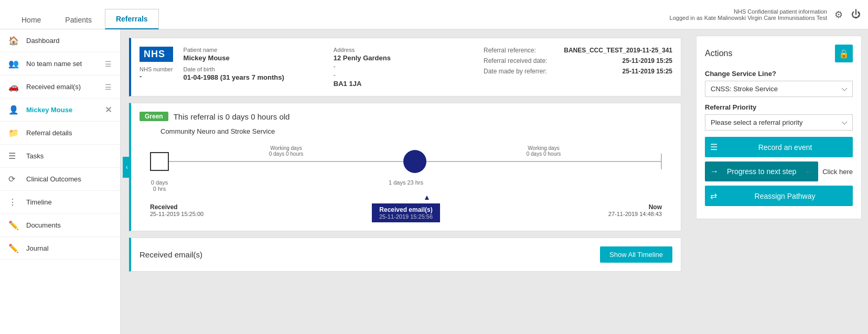  What do you see at coordinates (779, 107) in the screenshot?
I see `referral-priority-label: Referral Priority` at bounding box center [779, 107].